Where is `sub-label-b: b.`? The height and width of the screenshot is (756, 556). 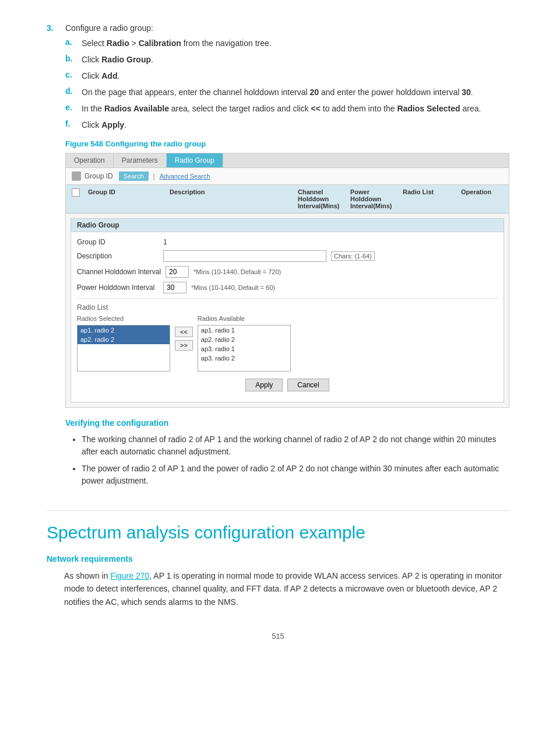 sub-label-b: b. is located at coordinates (73, 58).